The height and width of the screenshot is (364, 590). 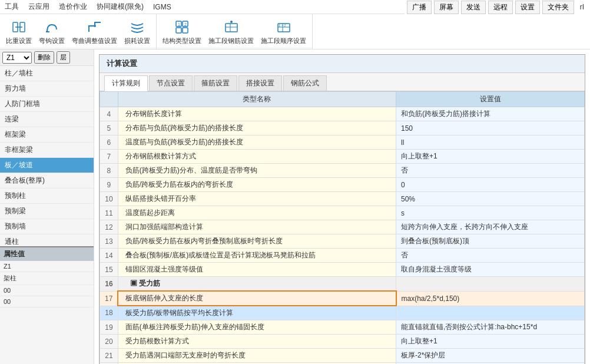 What do you see at coordinates (490, 327) in the screenshot?
I see `cell-value: 能直锚就直锚,否则按公式计算:ha-bhc+15*d` at bounding box center [490, 327].